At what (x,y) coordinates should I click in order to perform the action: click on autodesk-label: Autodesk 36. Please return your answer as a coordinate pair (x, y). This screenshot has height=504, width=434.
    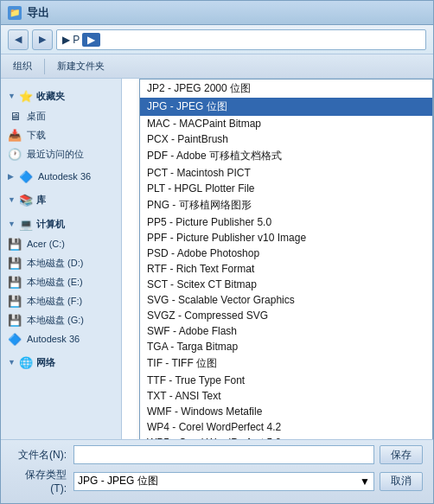
    Looking at the image, I should click on (64, 176).